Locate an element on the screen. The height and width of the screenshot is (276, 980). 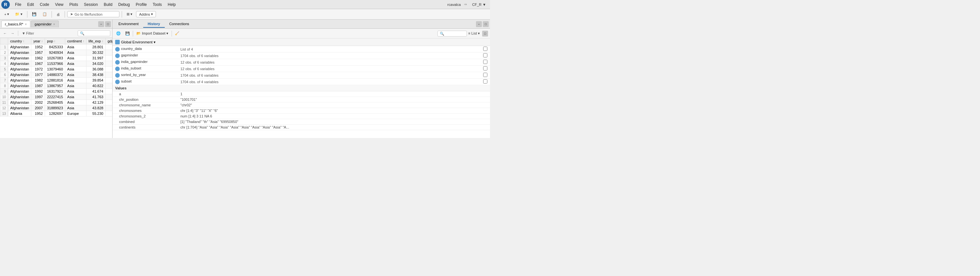
tab-connections: Connections is located at coordinates (179, 24).